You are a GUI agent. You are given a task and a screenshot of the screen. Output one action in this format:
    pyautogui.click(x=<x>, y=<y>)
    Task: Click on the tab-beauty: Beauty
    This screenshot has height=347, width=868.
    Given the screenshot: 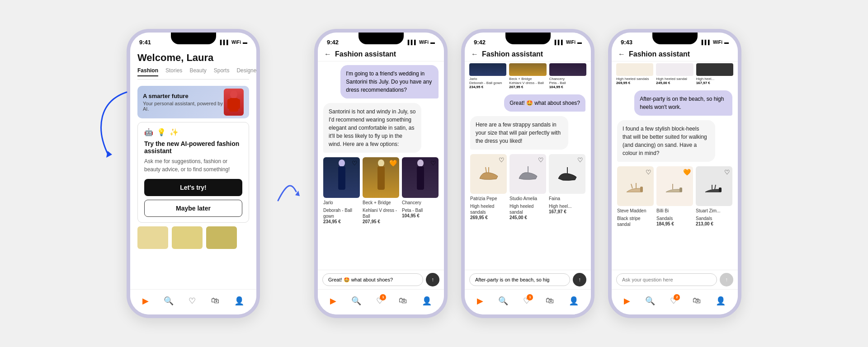 What is the action you would take?
    pyautogui.click(x=198, y=72)
    